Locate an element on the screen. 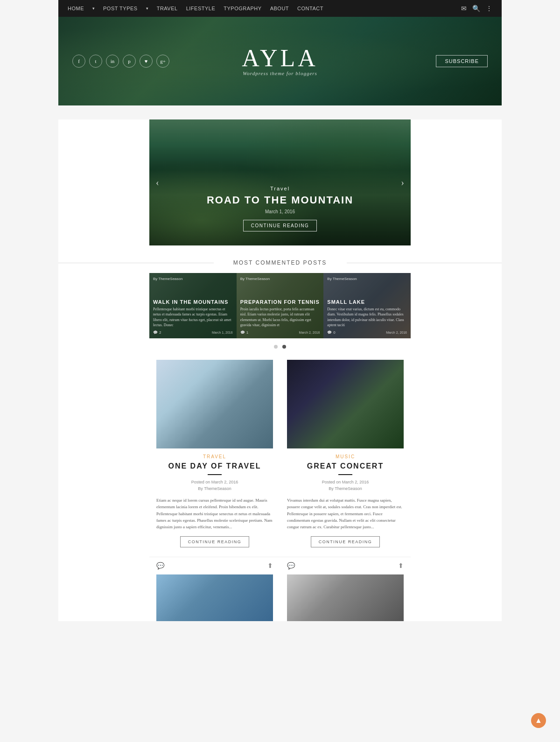 The height and width of the screenshot is (742, 560). nav-home: HOME is located at coordinates (76, 8).